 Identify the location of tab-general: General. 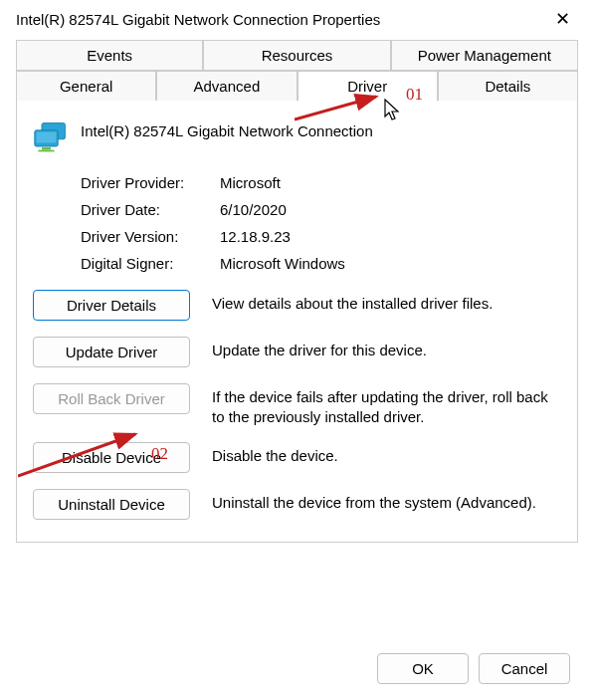
(86, 86).